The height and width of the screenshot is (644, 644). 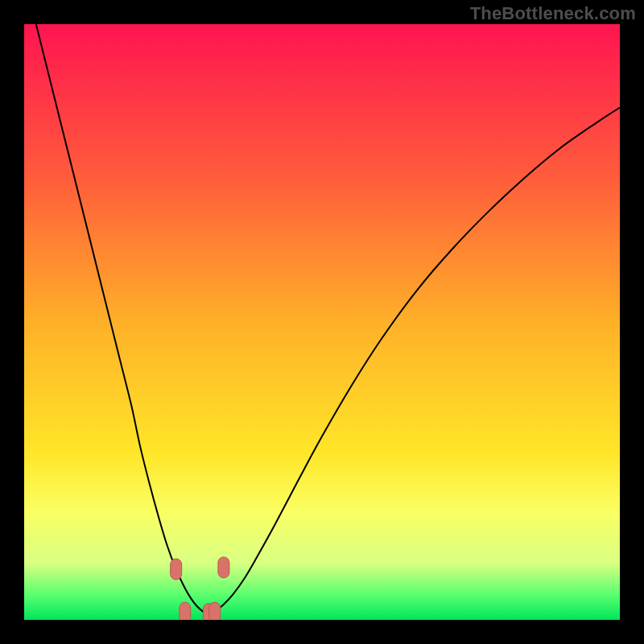 What do you see at coordinates (553, 14) in the screenshot?
I see `watermark-text: TheBottleneck.com` at bounding box center [553, 14].